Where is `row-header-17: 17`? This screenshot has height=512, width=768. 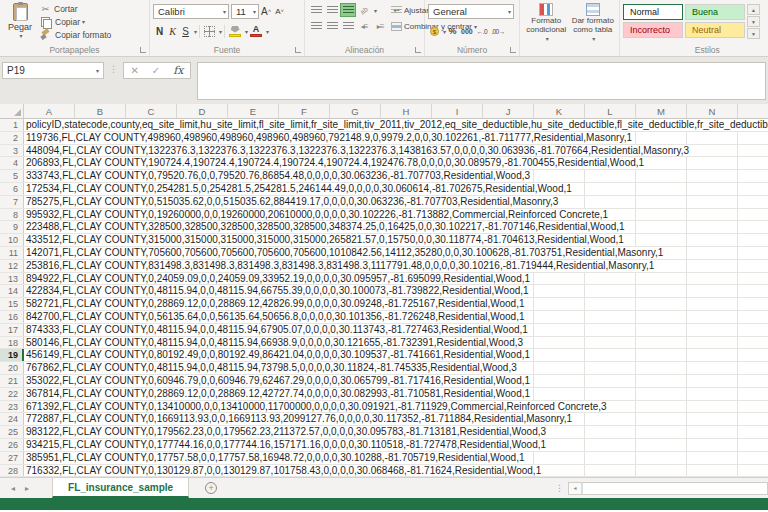 row-header-17: 17 is located at coordinates (12, 330).